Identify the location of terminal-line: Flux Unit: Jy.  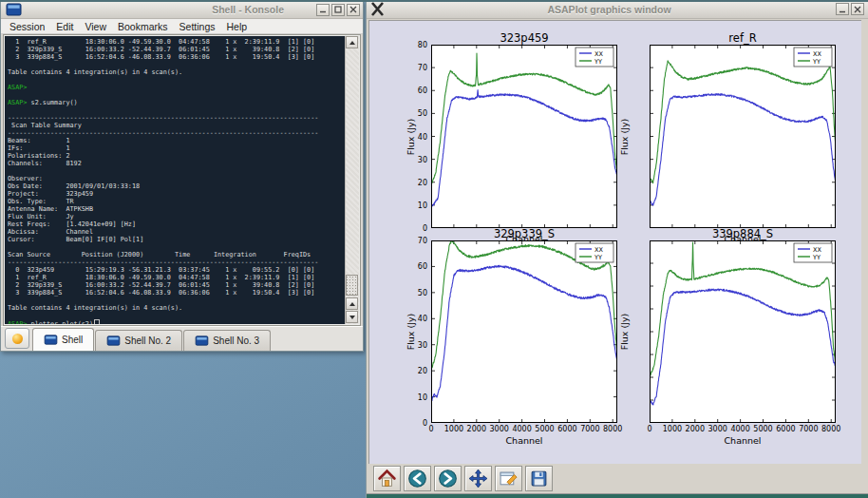
(177, 217).